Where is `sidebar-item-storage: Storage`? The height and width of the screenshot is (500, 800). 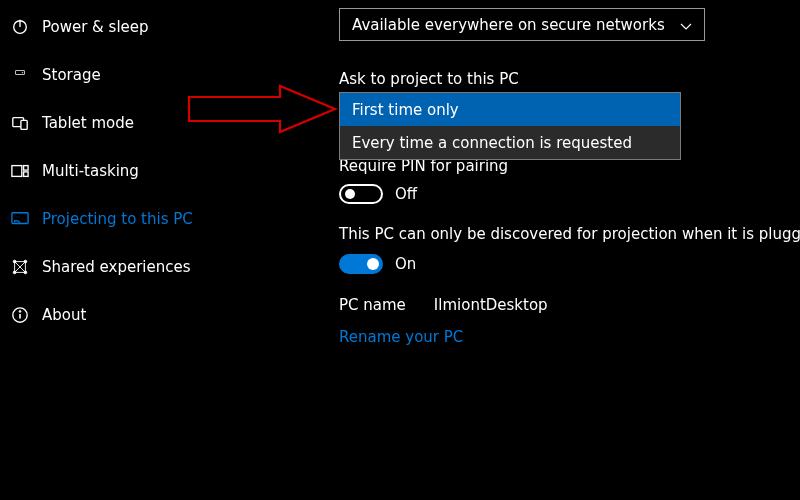
sidebar-item-storage: Storage is located at coordinates (125, 75).